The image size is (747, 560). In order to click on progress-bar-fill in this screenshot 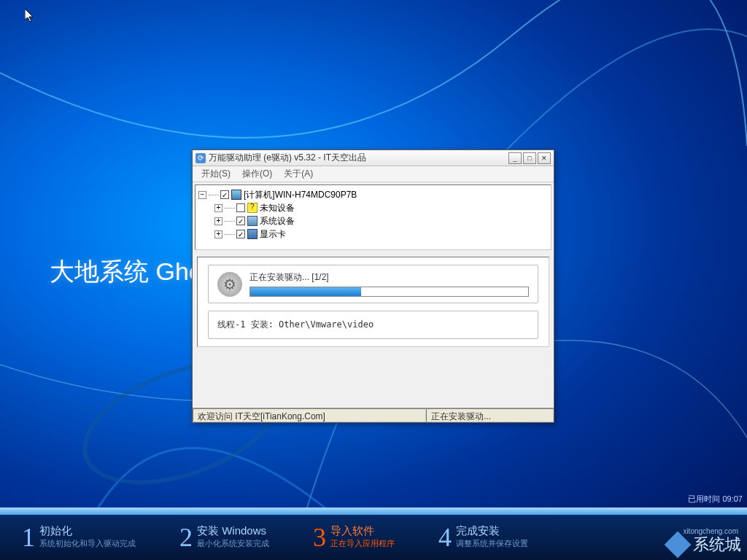, I will do `click(306, 292)`.